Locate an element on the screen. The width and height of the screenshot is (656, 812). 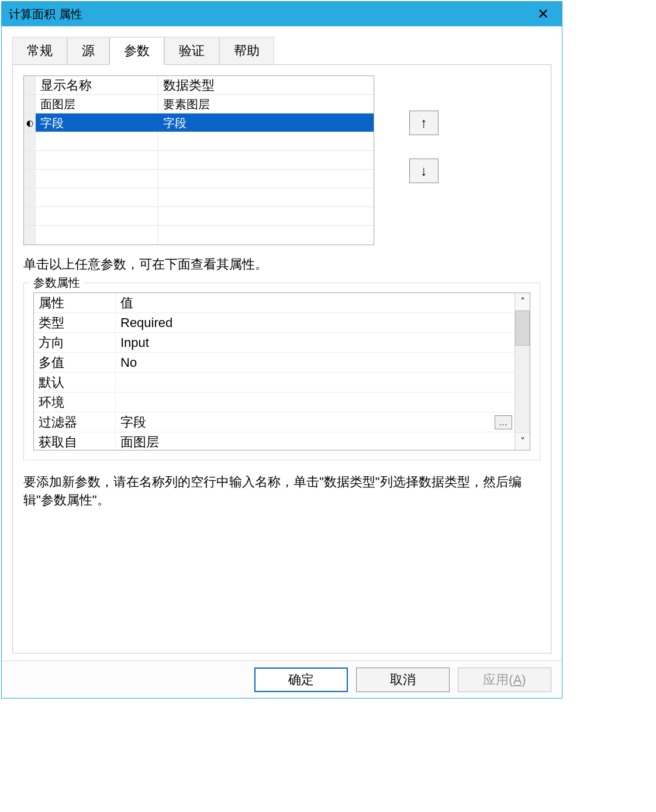
move-up-button: ↑ is located at coordinates (424, 123).